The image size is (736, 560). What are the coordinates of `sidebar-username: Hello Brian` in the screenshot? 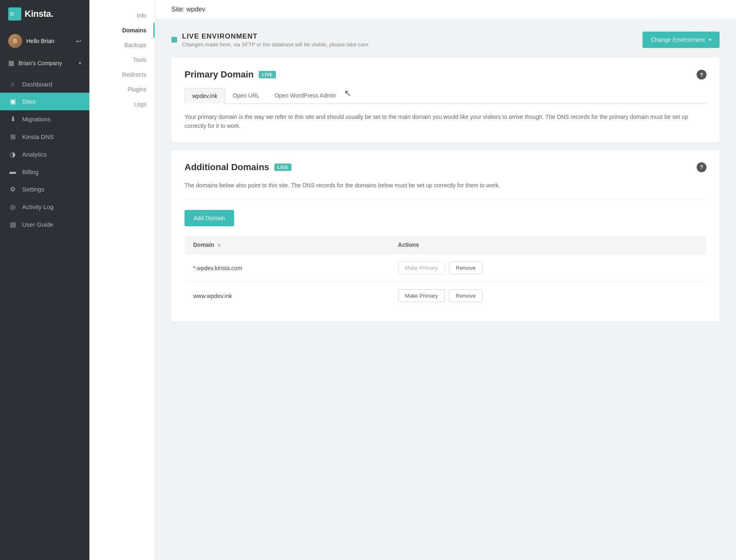 It's located at (51, 41).